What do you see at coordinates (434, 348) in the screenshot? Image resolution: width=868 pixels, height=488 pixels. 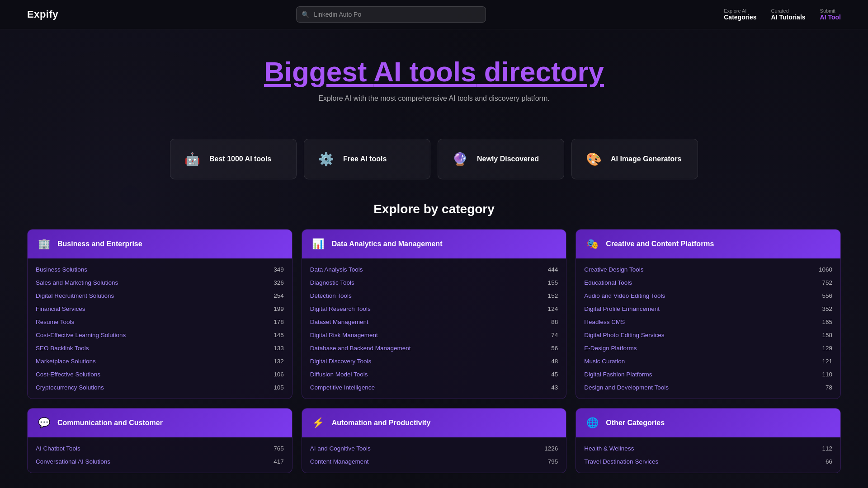 I see `list-item: Database and Backend Management56` at bounding box center [434, 348].